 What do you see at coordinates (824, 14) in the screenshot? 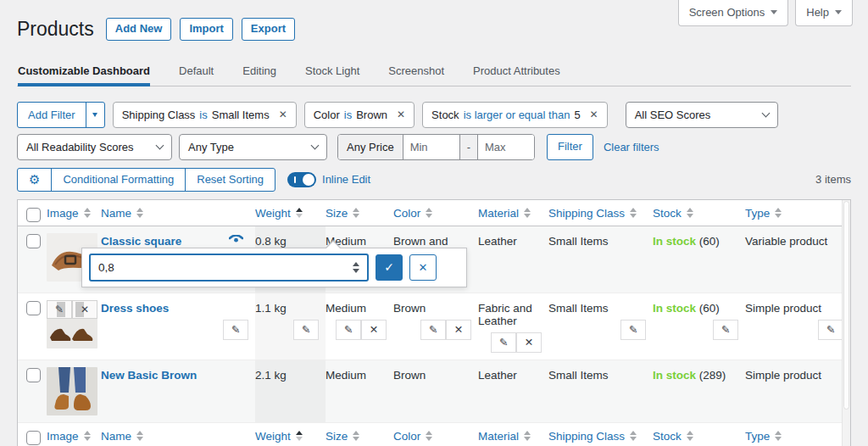
I see `help-button: Help` at bounding box center [824, 14].